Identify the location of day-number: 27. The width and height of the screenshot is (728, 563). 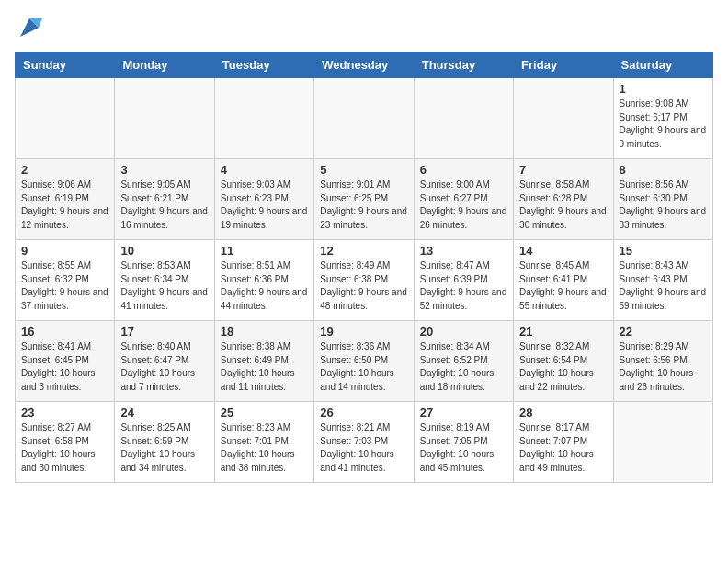
(463, 412).